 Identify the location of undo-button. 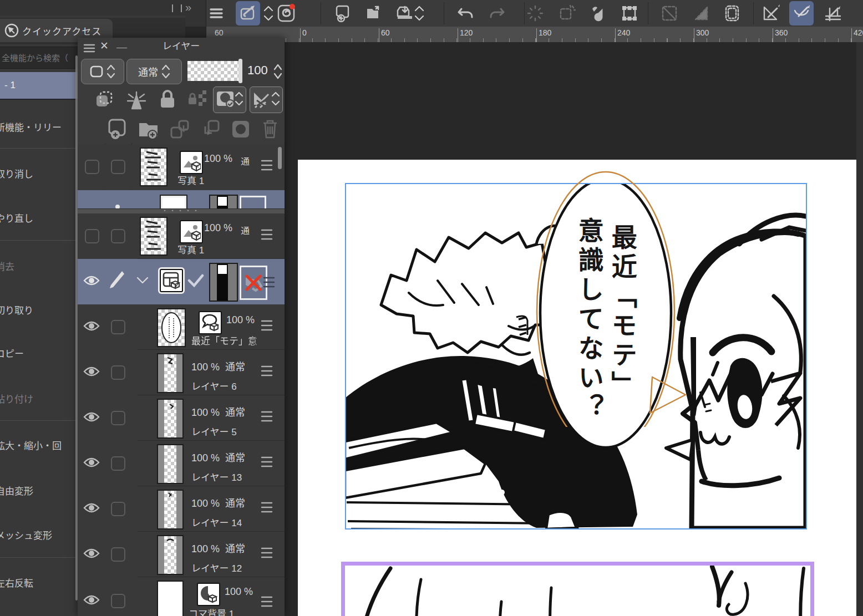
(466, 13).